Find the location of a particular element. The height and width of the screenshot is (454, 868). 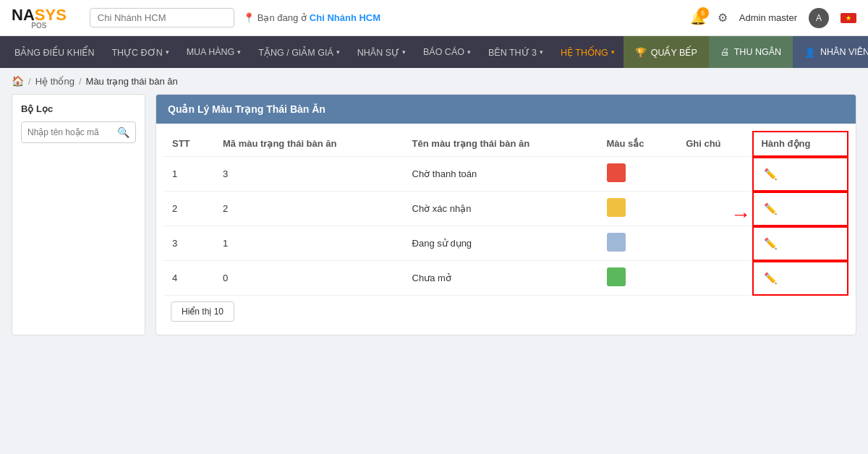

top-bar: NASYS POS 📍 Bạn đang ở Chi Nhánh HCM 🔔 6… is located at coordinates (434, 18).